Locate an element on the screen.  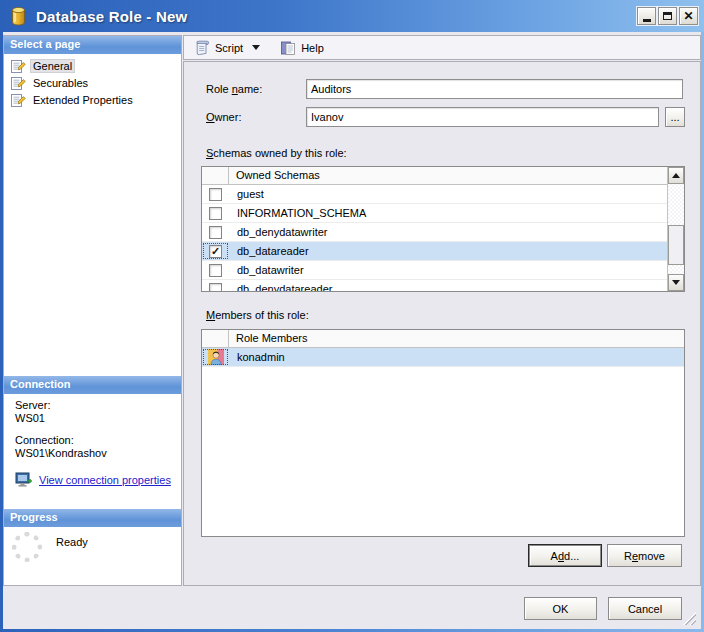
arrow-up-icon is located at coordinates (676, 176).